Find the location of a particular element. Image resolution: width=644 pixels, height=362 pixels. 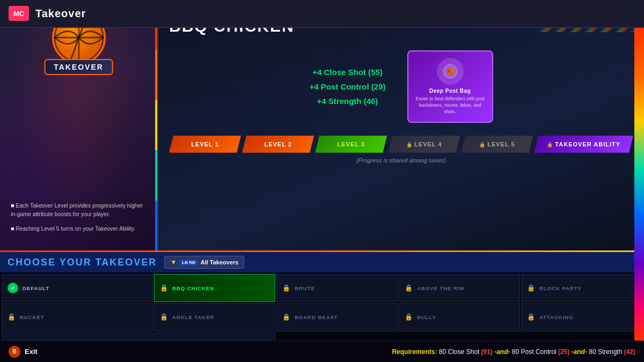

choose-header-row: CHOOSE YOUR TAKEOVER ▼ LB RB All Takeove… is located at coordinates (322, 262).